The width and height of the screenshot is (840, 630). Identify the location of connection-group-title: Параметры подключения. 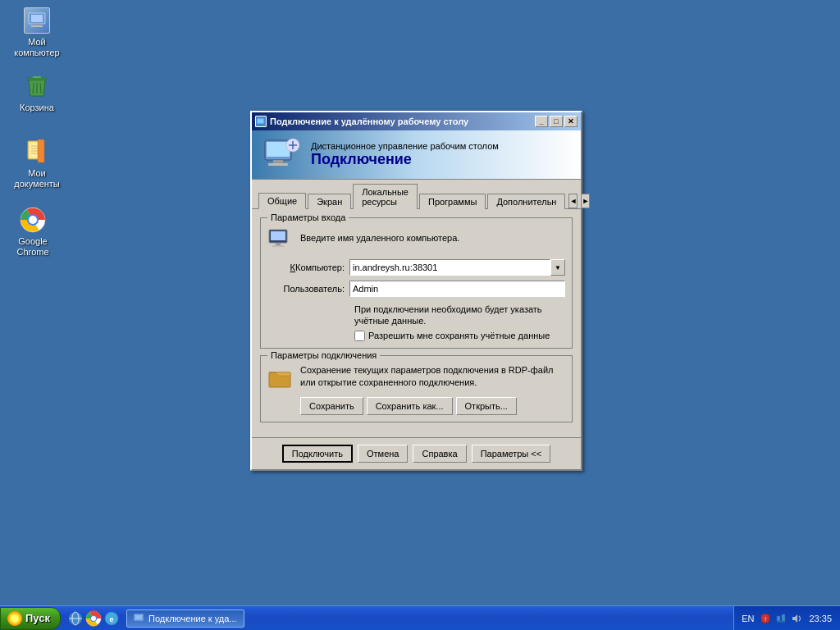
(323, 355).